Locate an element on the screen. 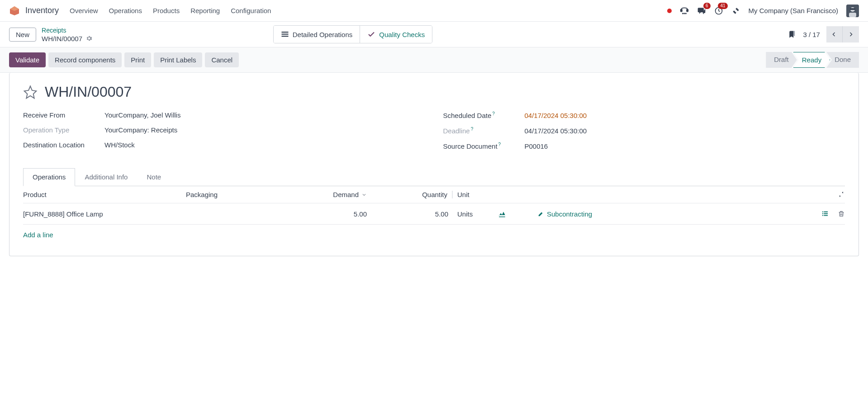  scheduled-date-value: 04/17/2024 05:30:00 is located at coordinates (556, 116).